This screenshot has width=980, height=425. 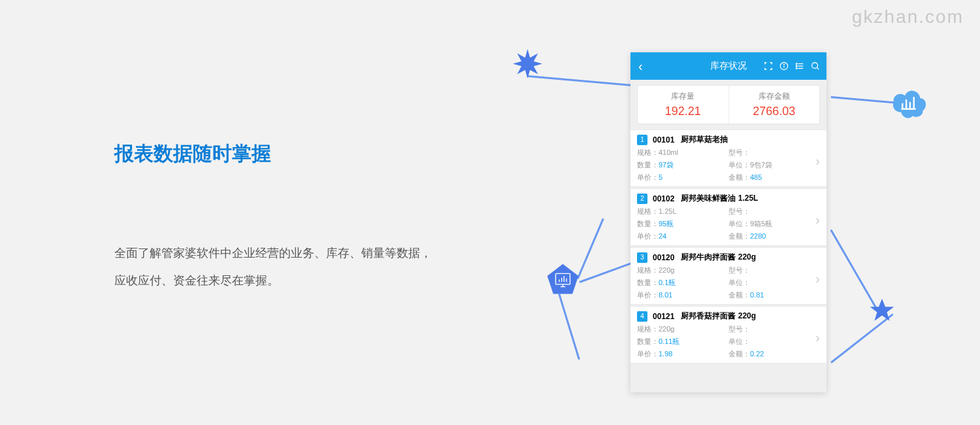 What do you see at coordinates (683, 212) in the screenshot?
I see `item-spec: 规格：1.25L` at bounding box center [683, 212].